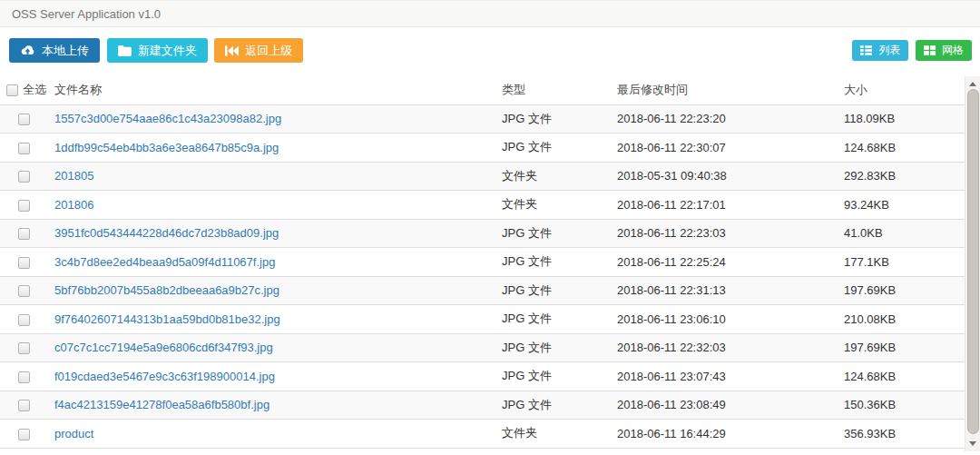 This screenshot has width=980, height=455. I want to click on view-switcher: 列表 网格, so click(912, 51).